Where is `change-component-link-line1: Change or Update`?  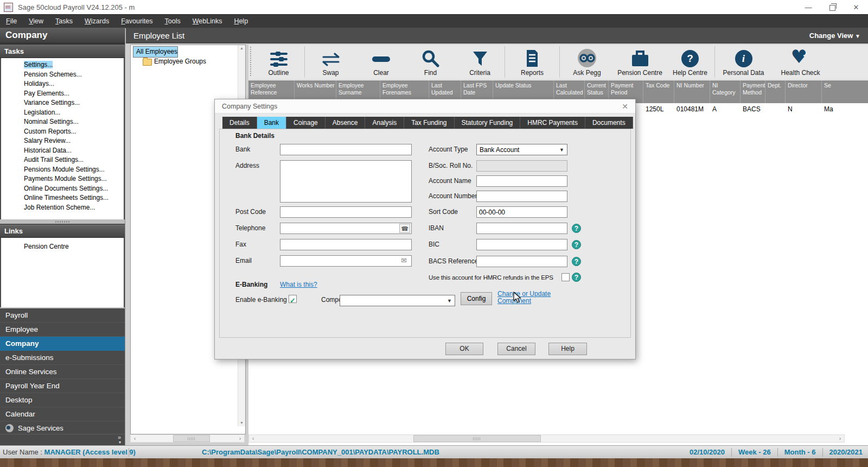
change-component-link-line1: Change or Update is located at coordinates (524, 294).